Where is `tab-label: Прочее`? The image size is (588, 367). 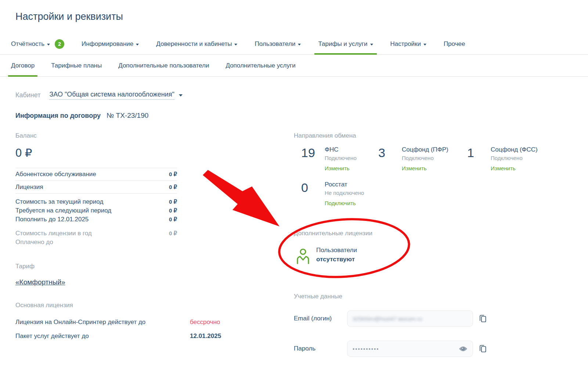
tab-label: Прочее is located at coordinates (455, 44).